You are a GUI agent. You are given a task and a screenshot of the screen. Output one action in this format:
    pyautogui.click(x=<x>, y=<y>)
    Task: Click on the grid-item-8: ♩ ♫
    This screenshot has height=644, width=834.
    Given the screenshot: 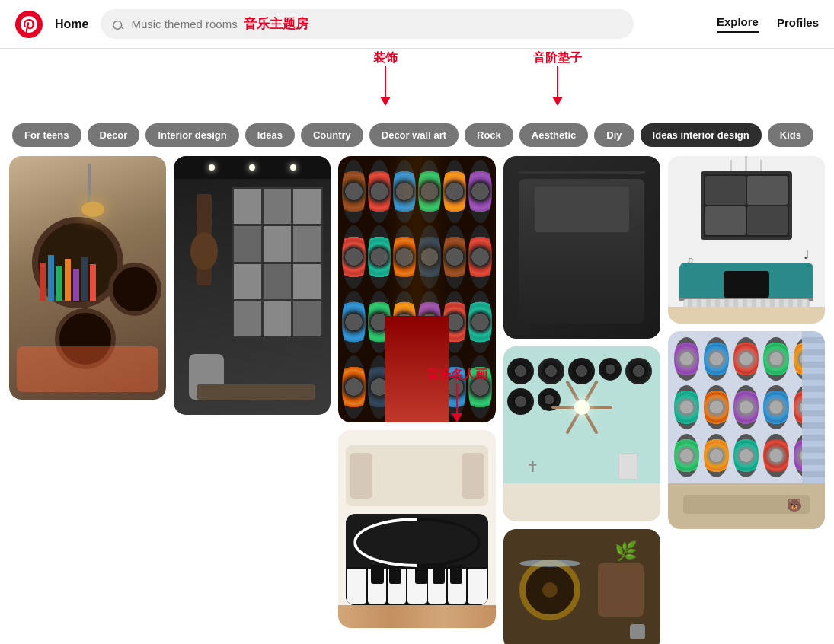 What is the action you would take?
    pyautogui.click(x=746, y=240)
    